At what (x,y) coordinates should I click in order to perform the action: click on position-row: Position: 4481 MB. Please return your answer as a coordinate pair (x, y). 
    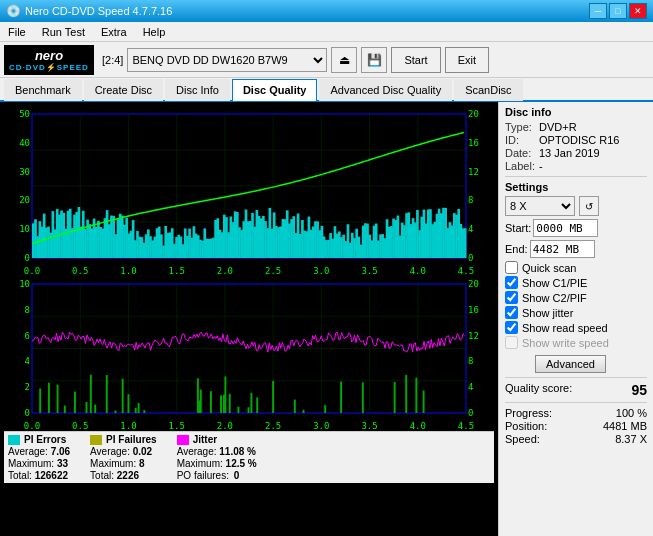
    Looking at the image, I should click on (576, 426).